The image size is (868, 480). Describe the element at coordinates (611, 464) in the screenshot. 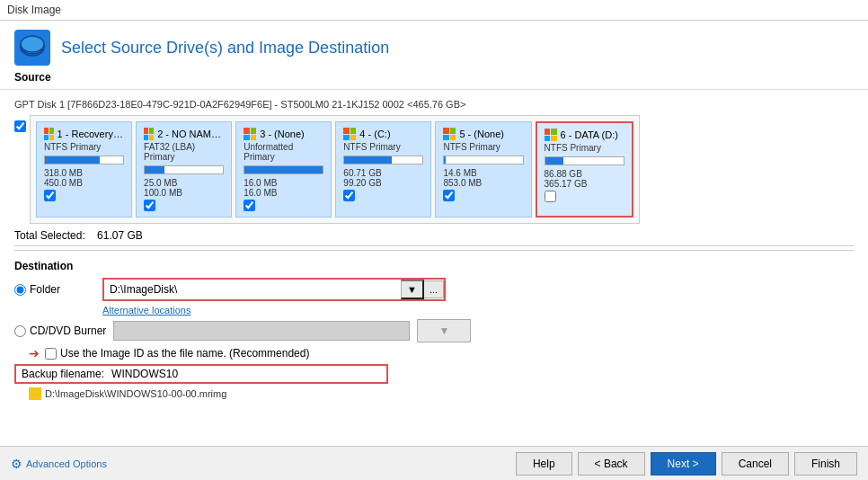

I see `back-button: < Back` at that location.